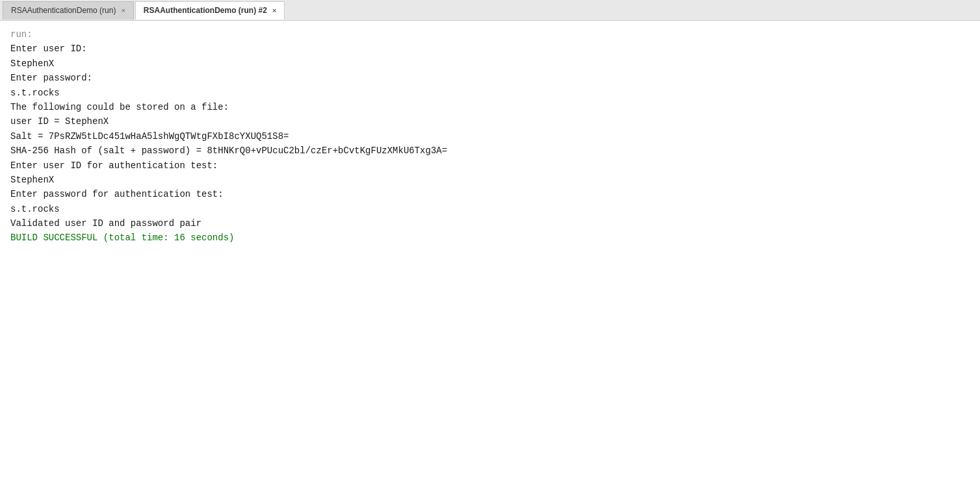 The image size is (980, 478). What do you see at coordinates (490, 238) in the screenshot?
I see `console-line-14: BUILD SUCCESSFUL (total time: 16 seconds…` at bounding box center [490, 238].